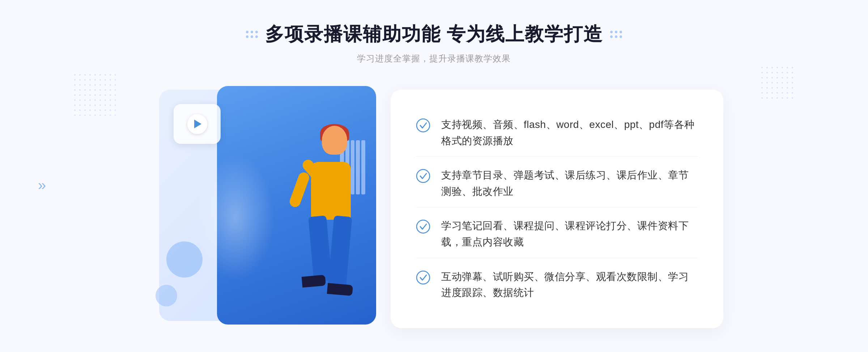 This screenshot has width=868, height=352. I want to click on page-sub-title: 学习进度全掌握，提升录播课教学效果, so click(434, 59).